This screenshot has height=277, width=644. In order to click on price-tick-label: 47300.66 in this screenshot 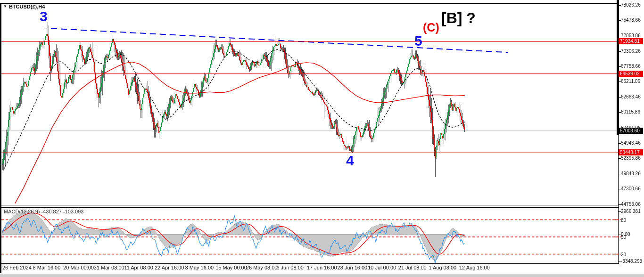, I will do `click(631, 188)`.